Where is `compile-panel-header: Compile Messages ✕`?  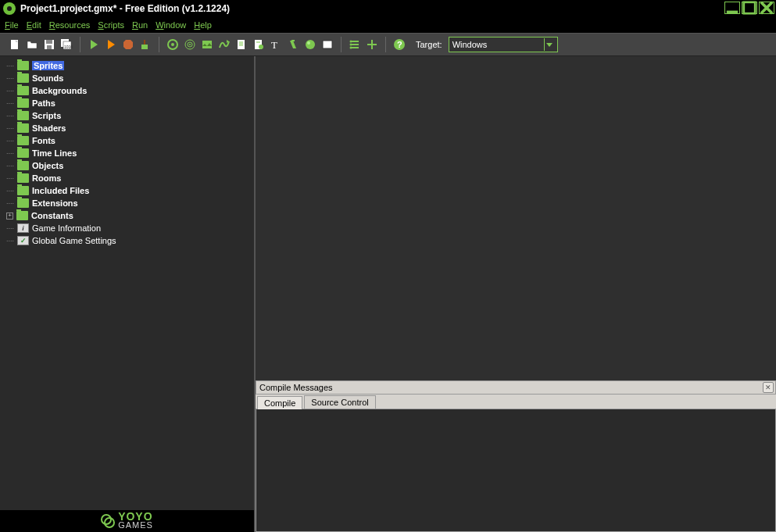 compile-panel-header: Compile Messages ✕ is located at coordinates (516, 387).